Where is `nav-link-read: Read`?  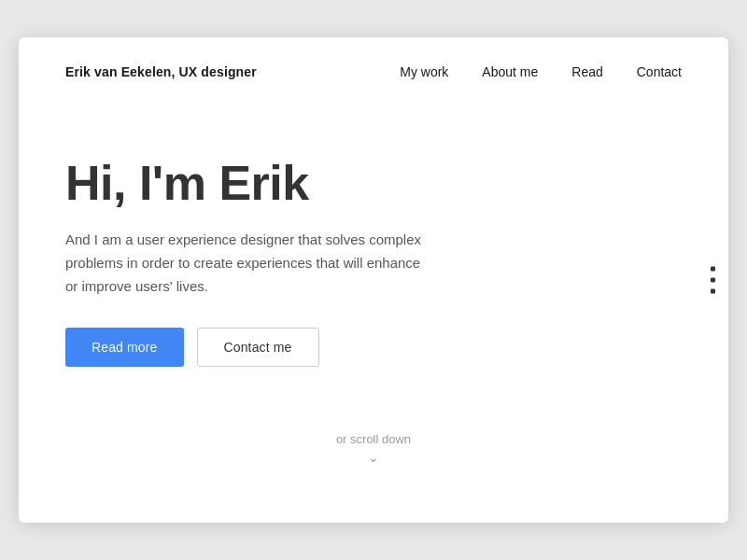
nav-link-read: Read is located at coordinates (586, 72).